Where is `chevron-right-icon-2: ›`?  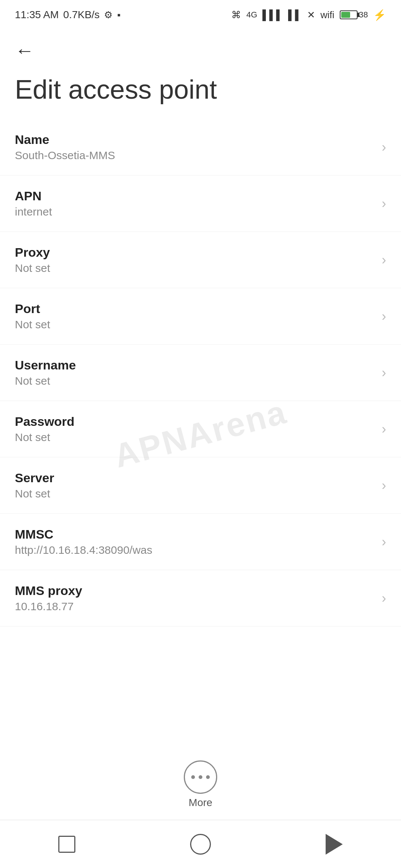
chevron-right-icon-2: › is located at coordinates (384, 260).